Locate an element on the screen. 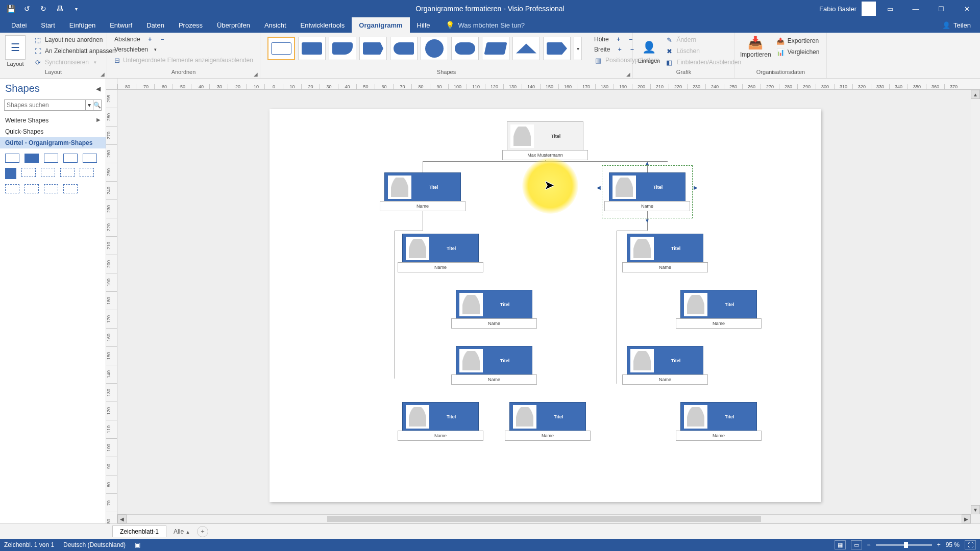  vergleichen-button: 📊Vergleichen is located at coordinates (798, 52).